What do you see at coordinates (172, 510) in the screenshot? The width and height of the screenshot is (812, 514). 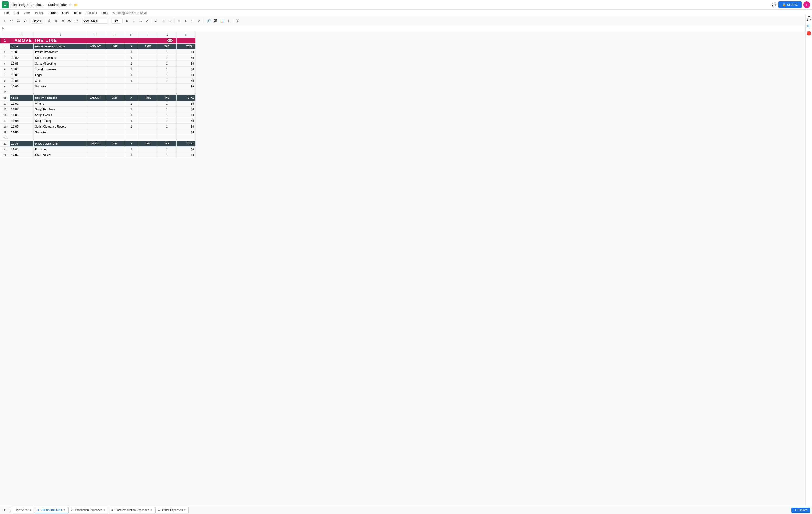 I see `tab-other-expenses: 4 - Other Expenses ▼` at bounding box center [172, 510].